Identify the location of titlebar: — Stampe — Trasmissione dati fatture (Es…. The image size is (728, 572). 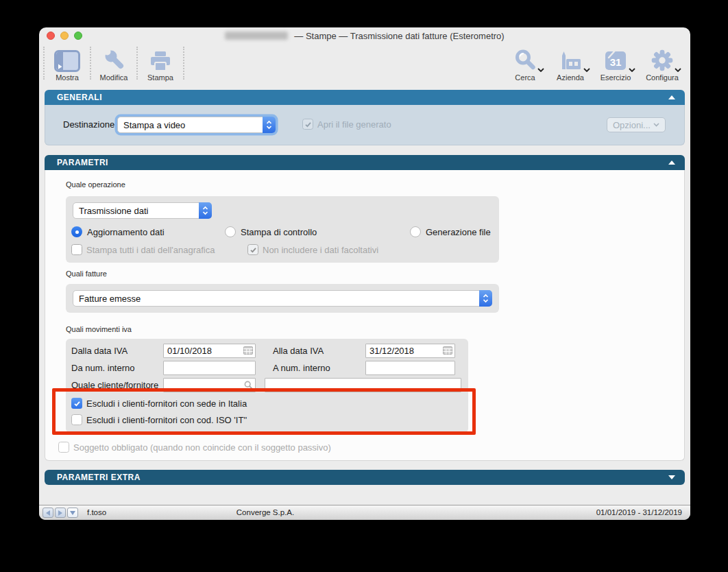
(365, 36).